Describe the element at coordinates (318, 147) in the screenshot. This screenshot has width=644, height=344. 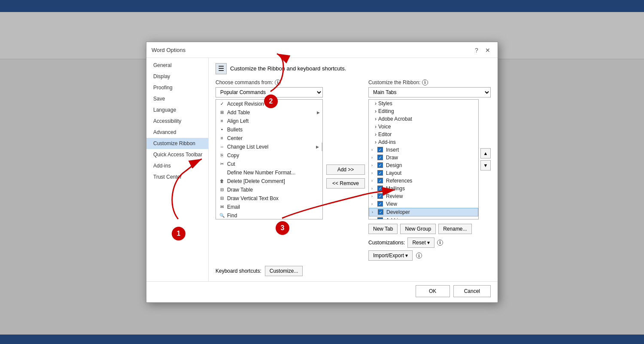
I see `submenu-arrow: ▶` at that location.